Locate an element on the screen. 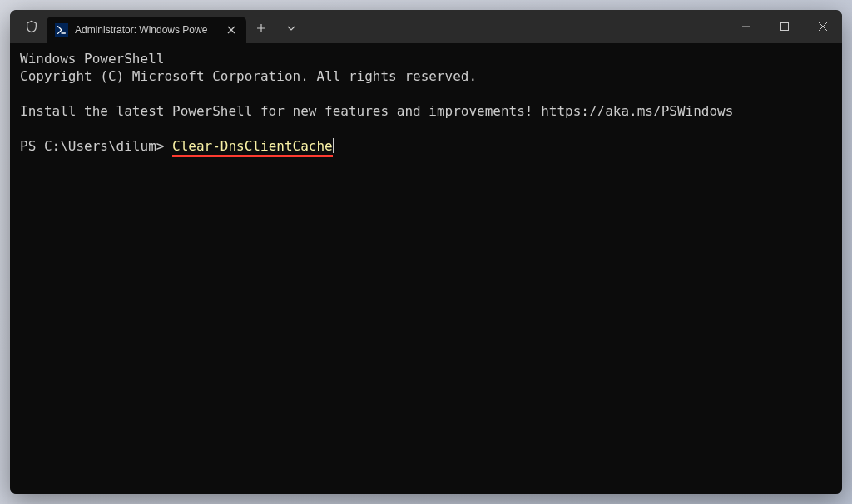 This screenshot has height=504, width=852. tab-dropdown-button is located at coordinates (291, 28).